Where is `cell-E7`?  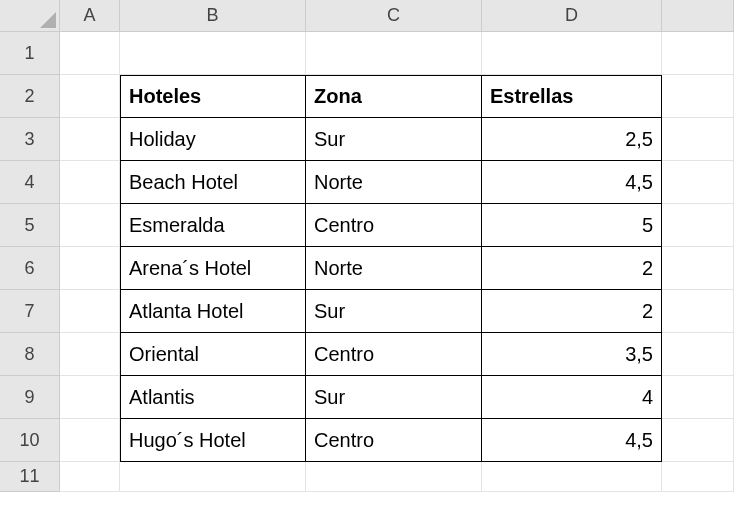
cell-E7 is located at coordinates (698, 312).